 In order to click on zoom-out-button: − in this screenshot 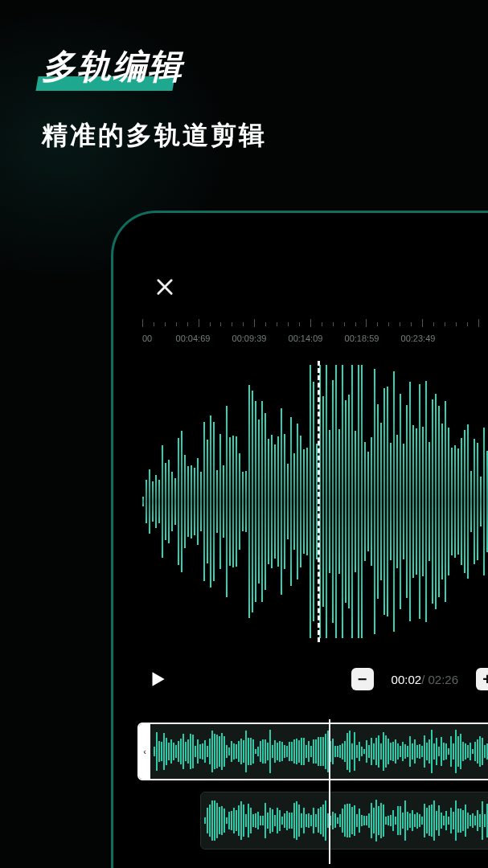, I will do `click(363, 679)`.